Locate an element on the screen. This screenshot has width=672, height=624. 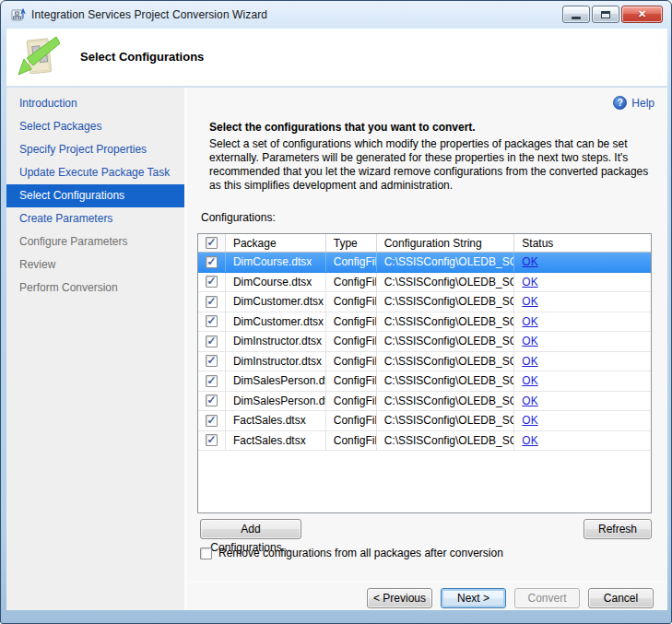
remove-configurations-checkbox is located at coordinates (206, 553).